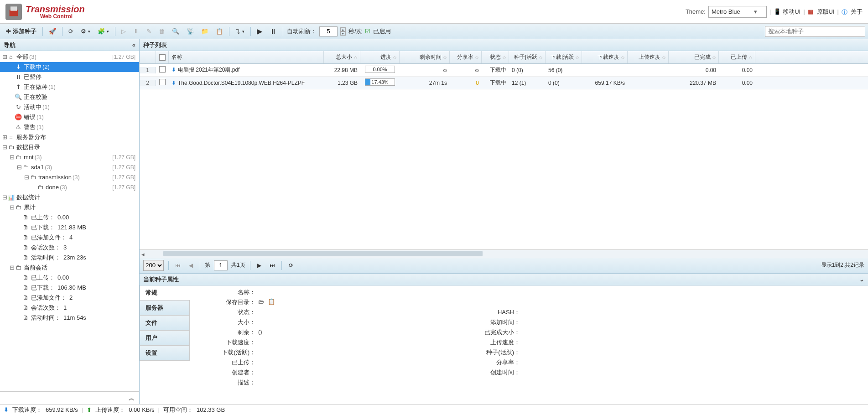  I want to click on page-input, so click(221, 265).